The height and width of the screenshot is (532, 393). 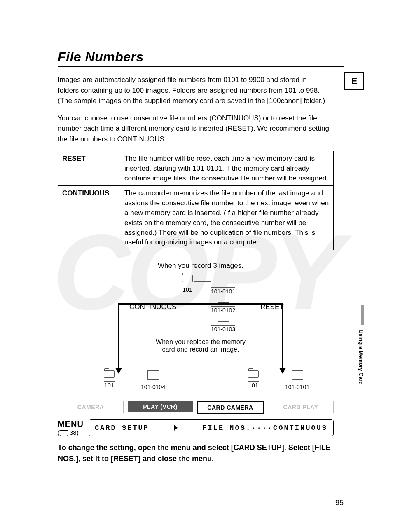 What do you see at coordinates (196, 453) in the screenshot?
I see `instruction-text: To change the setting, open the menu and…` at bounding box center [196, 453].